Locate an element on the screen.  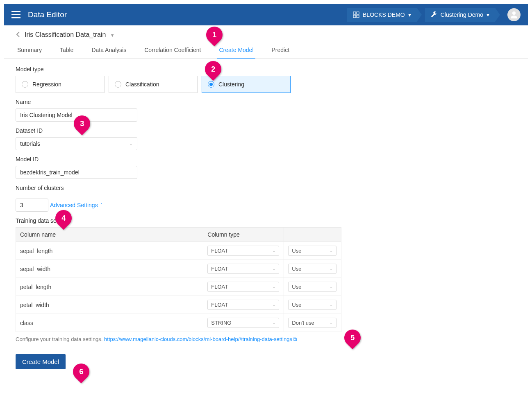
dataset-id-select: tutorials ⌄ is located at coordinates (76, 144).